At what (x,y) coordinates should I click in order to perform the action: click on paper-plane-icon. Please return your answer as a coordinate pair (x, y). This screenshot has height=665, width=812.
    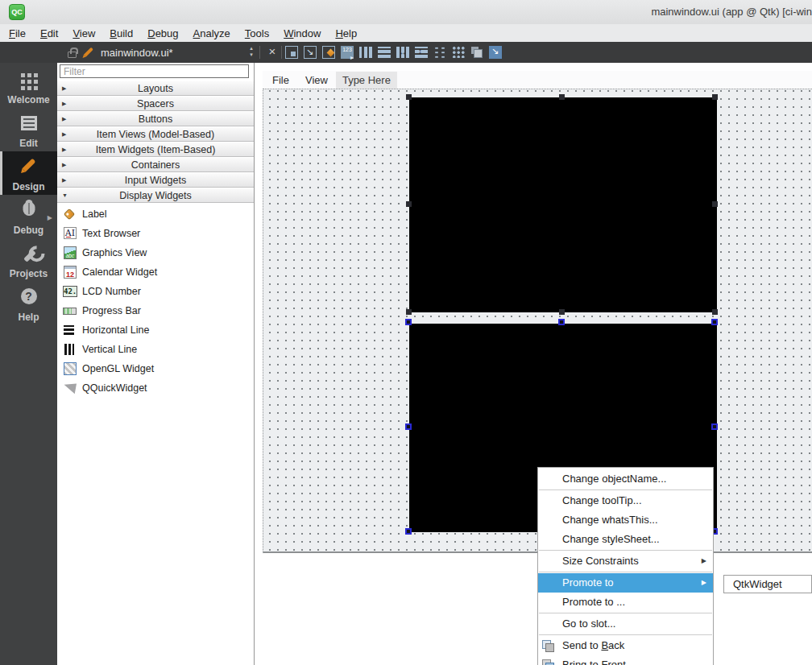
    Looking at the image, I should click on (70, 388).